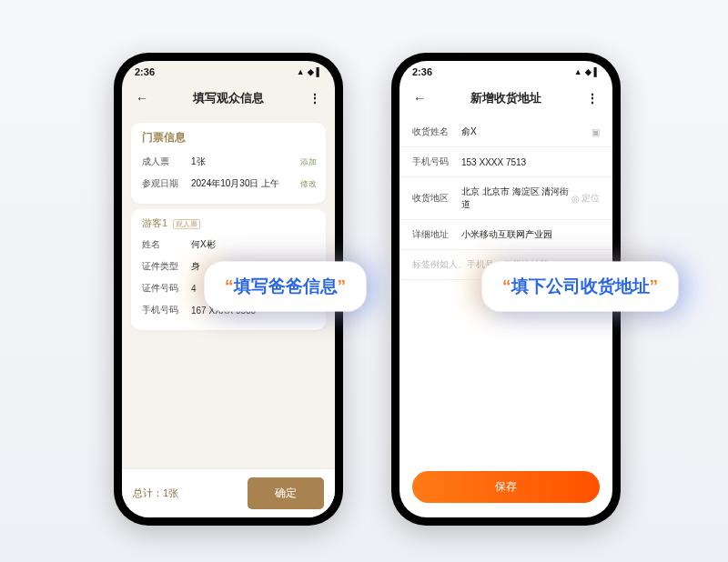 The image size is (728, 562). What do you see at coordinates (581, 286) in the screenshot?
I see `bubble-text: 填下公司收货地址` at bounding box center [581, 286].